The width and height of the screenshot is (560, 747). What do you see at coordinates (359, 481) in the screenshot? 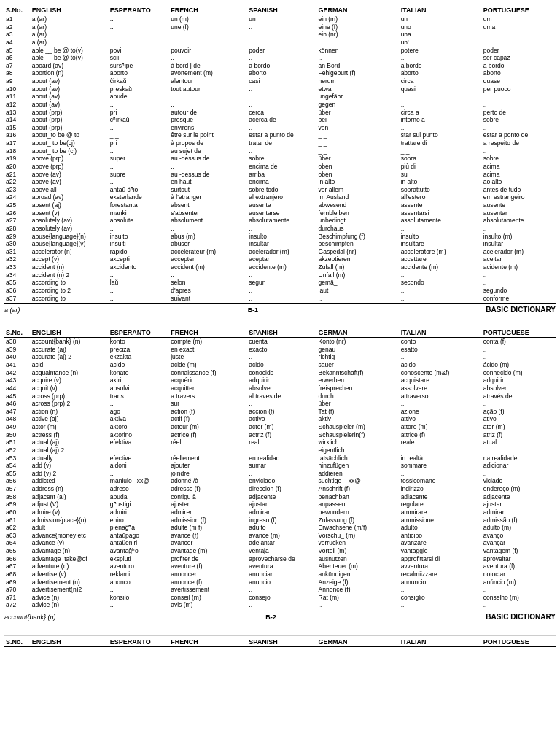
I see `table-cell: süchtige__xx@` at bounding box center [359, 481].